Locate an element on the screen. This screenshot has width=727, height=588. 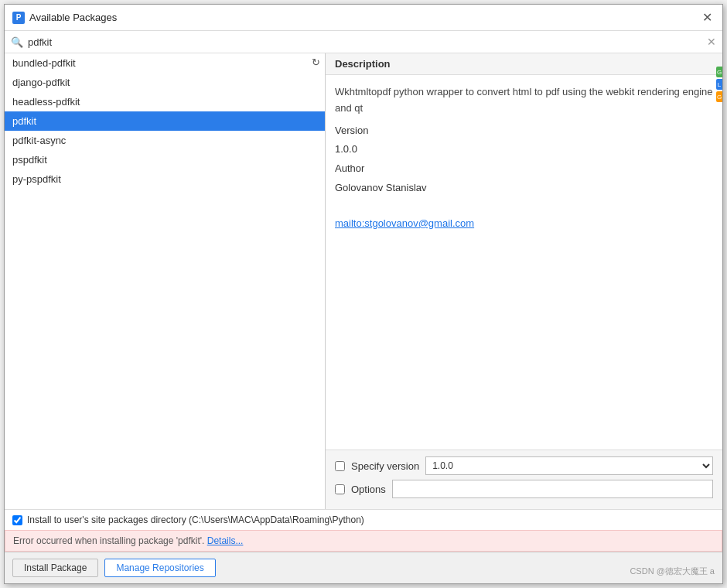
options-label: Options is located at coordinates (368, 489).